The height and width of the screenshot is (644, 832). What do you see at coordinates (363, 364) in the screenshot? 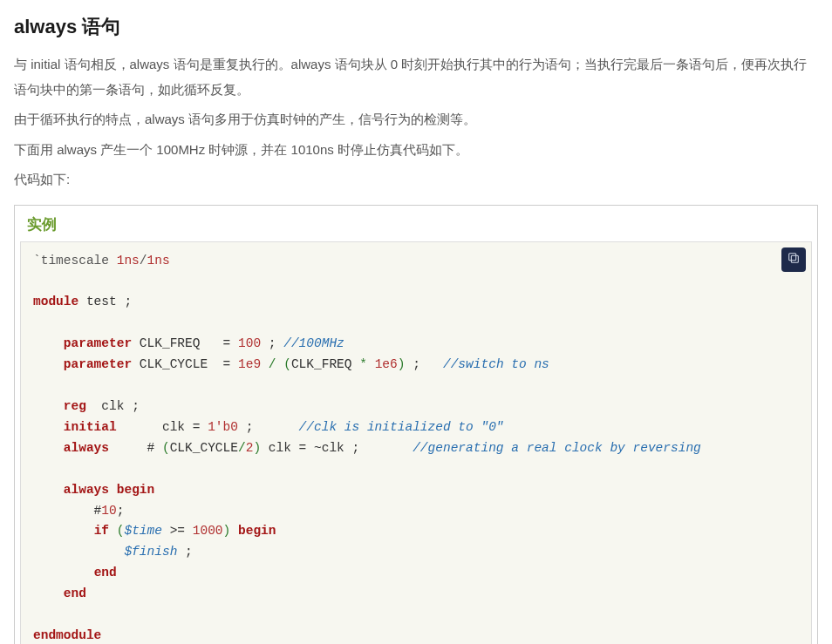
I see `code-token: *` at bounding box center [363, 364].